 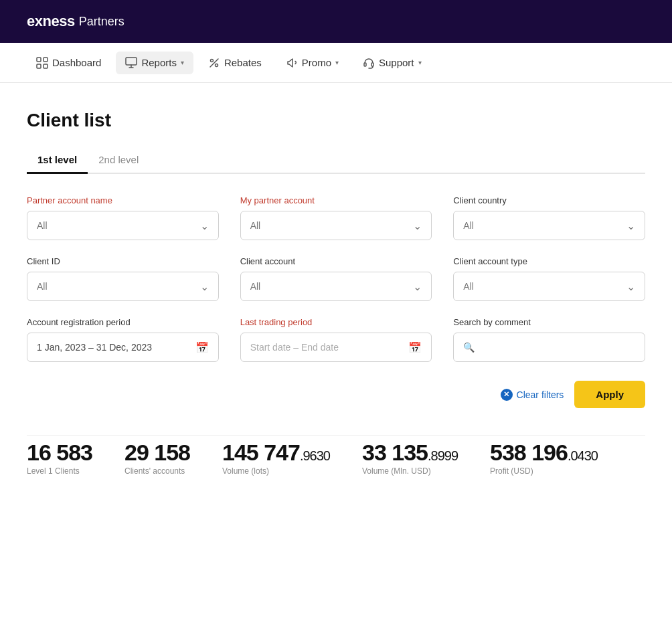 I want to click on filter-label-partner-account-name: Partner account name, so click(x=123, y=201).